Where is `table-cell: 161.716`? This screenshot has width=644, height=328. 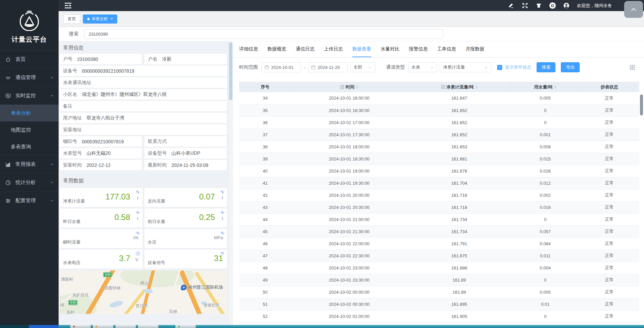 table-cell: 161.716 is located at coordinates (459, 195).